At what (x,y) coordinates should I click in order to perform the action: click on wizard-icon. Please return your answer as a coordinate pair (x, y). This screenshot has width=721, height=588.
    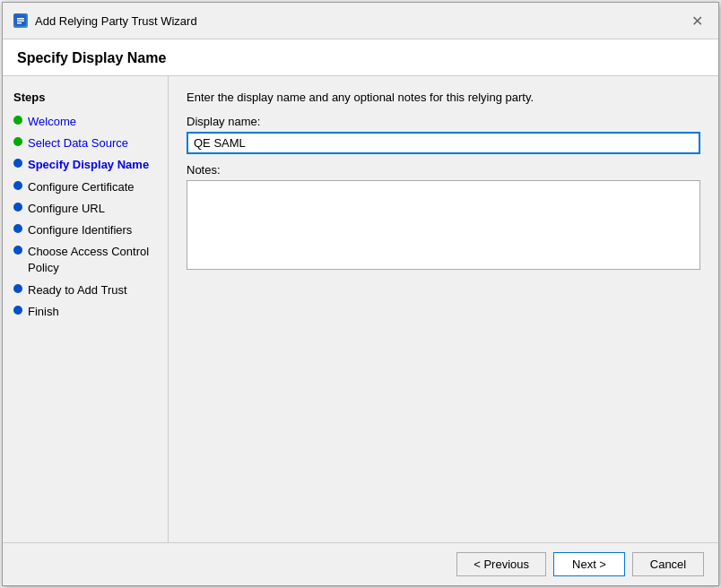
    Looking at the image, I should click on (21, 21).